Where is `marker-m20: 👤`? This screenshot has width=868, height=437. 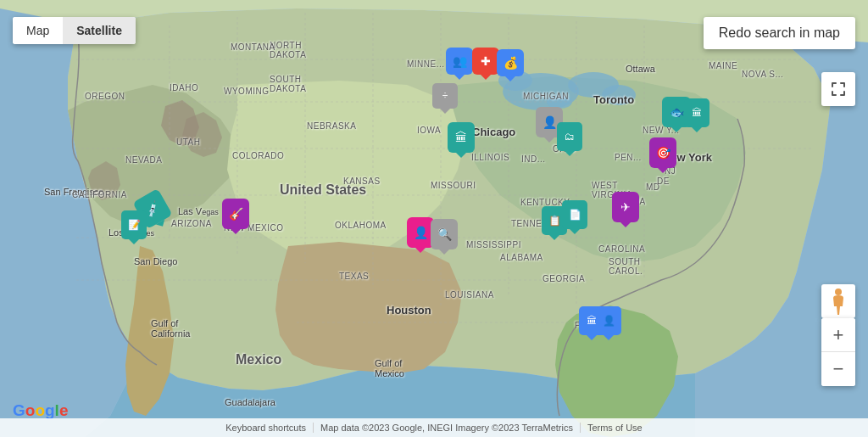 marker-m20: 👤 is located at coordinates (609, 321).